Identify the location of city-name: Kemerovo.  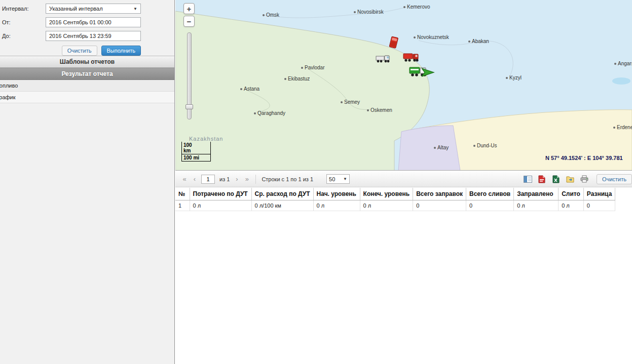
(419, 7).